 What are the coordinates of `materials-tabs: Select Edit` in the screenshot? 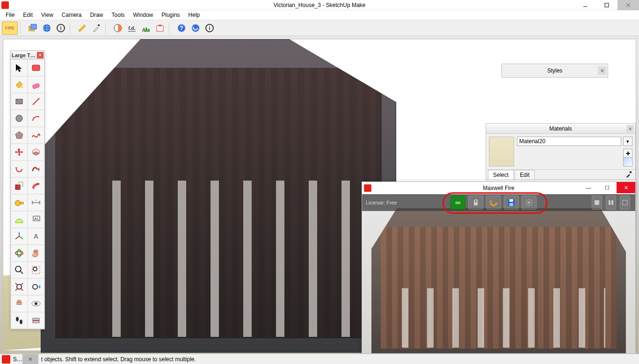 It's located at (560, 175).